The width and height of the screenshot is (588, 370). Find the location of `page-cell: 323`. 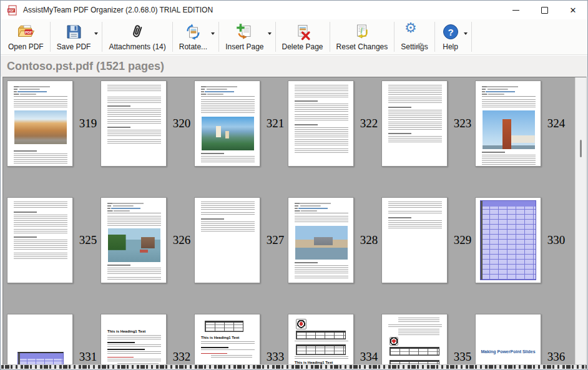

page-cell: 323 is located at coordinates (428, 139).